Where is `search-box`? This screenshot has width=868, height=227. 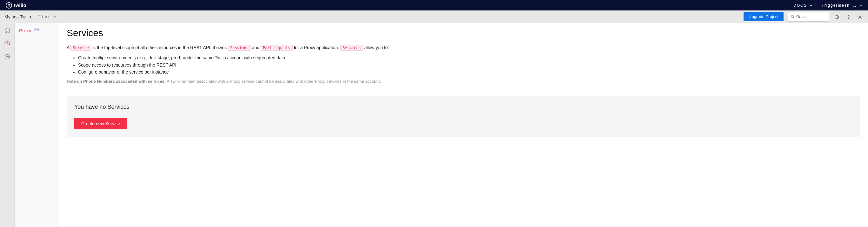
search-box is located at coordinates (809, 17).